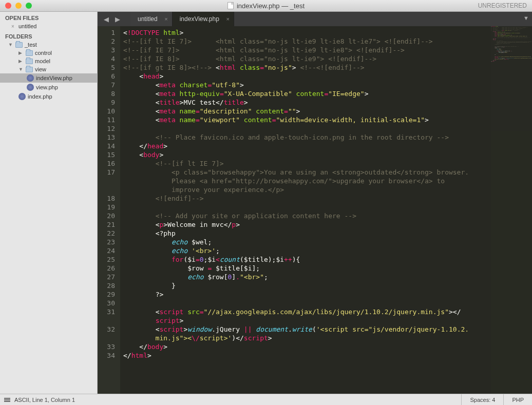  What do you see at coordinates (266, 6) in the screenshot?
I see `titlebar: indexView.php — _test UNREGISTERED` at bounding box center [266, 6].